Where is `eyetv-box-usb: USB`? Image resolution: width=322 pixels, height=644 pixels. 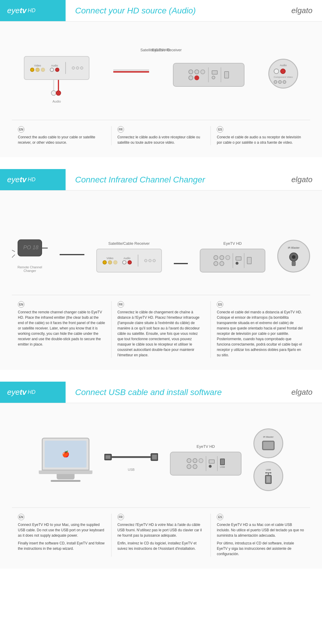 eyetv-box-usb: USB is located at coordinates (206, 464).